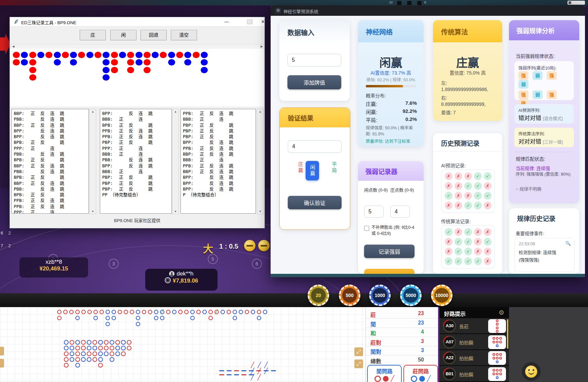  I want to click on good-road-item: B01拍拍黐, so click(474, 374).